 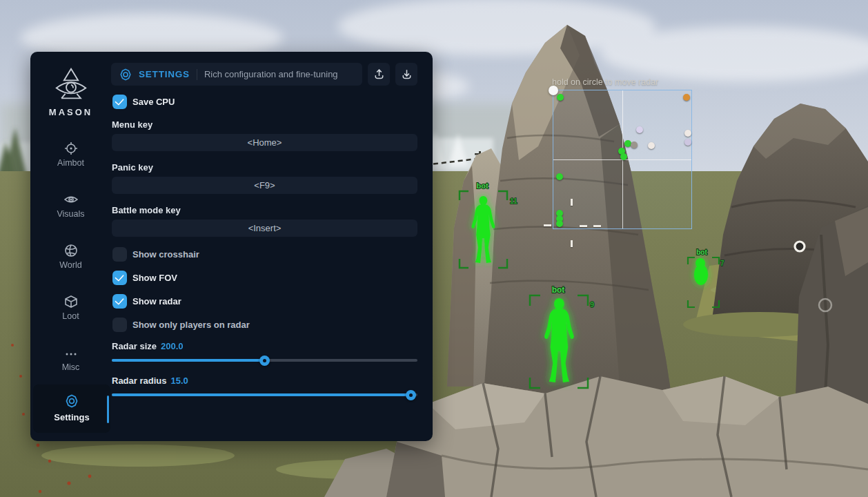 What do you see at coordinates (157, 301) in the screenshot?
I see `checkbox-label: Show radar` at bounding box center [157, 301].